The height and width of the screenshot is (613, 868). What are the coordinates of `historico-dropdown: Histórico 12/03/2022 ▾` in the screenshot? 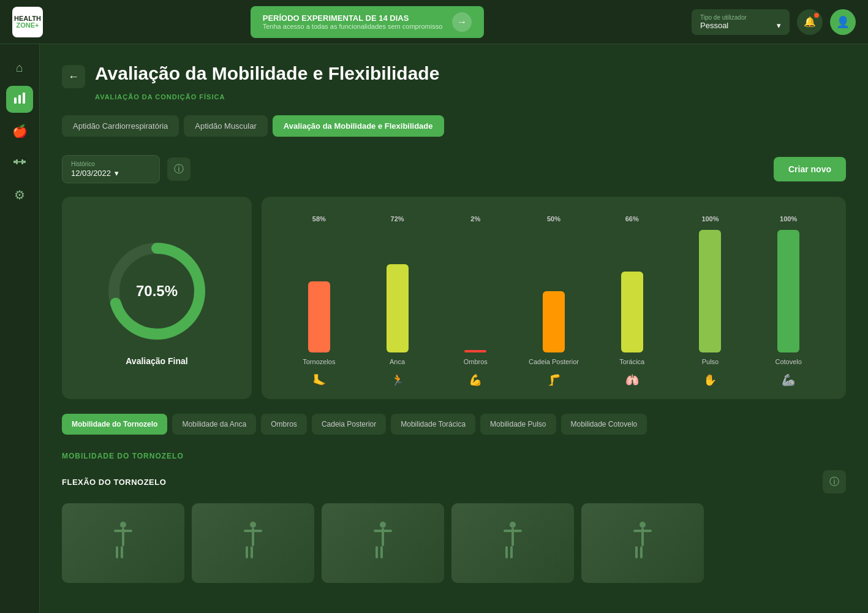 It's located at (111, 169).